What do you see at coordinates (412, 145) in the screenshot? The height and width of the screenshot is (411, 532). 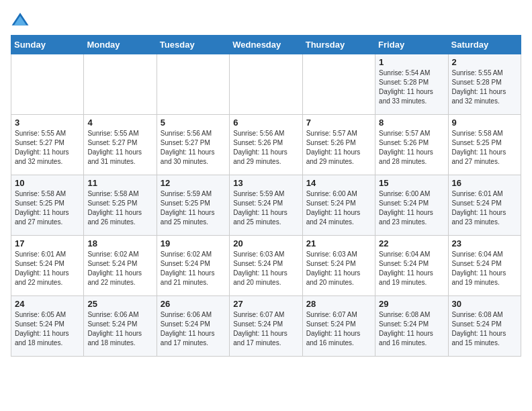 I see `calendar-cell: 8 Sunrise: 5:57 AMSunset: 5:26 PMDayligh…` at bounding box center [412, 145].